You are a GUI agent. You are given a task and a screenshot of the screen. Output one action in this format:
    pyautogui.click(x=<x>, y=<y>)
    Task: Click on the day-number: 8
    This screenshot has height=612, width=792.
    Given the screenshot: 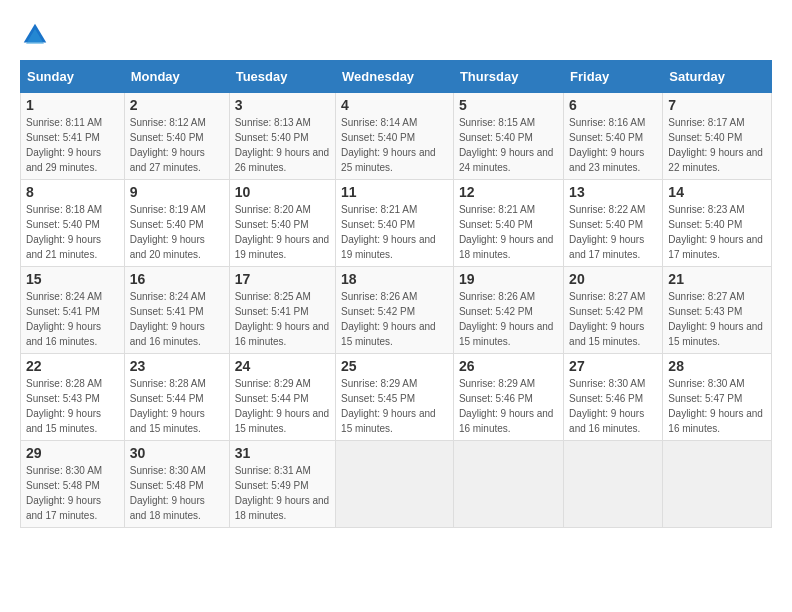 What is the action you would take?
    pyautogui.click(x=72, y=192)
    